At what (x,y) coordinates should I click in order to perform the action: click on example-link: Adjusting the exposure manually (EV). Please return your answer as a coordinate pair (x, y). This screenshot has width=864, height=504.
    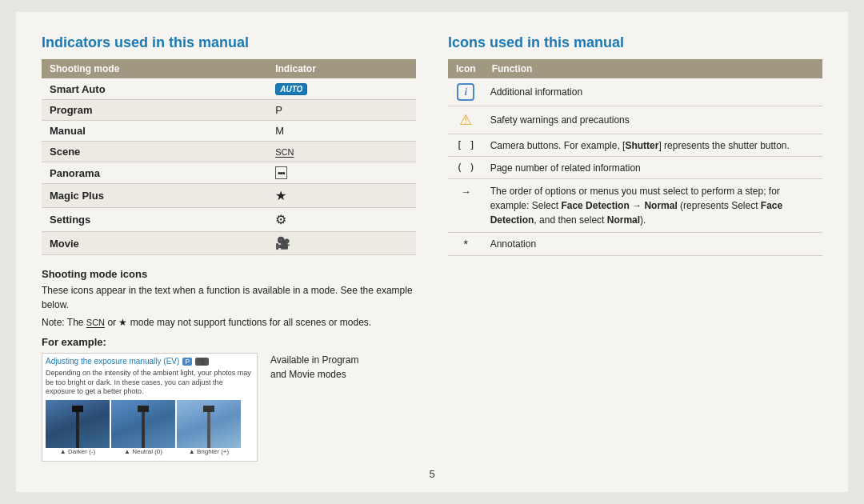
    Looking at the image, I should click on (112, 362).